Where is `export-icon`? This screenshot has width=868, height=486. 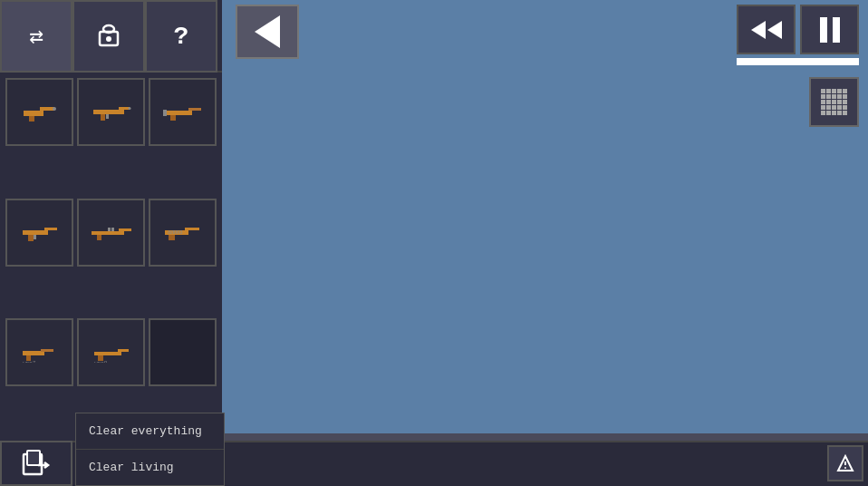 export-icon is located at coordinates (36, 463).